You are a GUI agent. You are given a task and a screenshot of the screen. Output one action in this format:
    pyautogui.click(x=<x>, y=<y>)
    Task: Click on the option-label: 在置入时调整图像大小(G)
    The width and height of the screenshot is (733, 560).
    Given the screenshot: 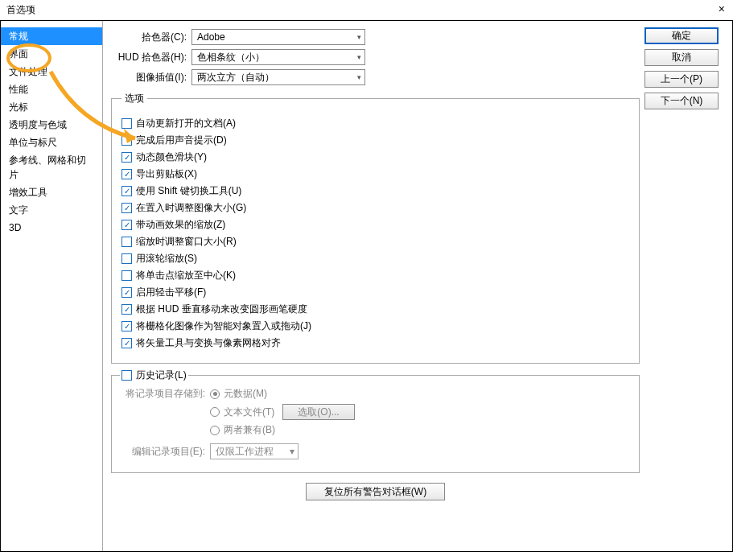 What is the action you would take?
    pyautogui.click(x=191, y=208)
    